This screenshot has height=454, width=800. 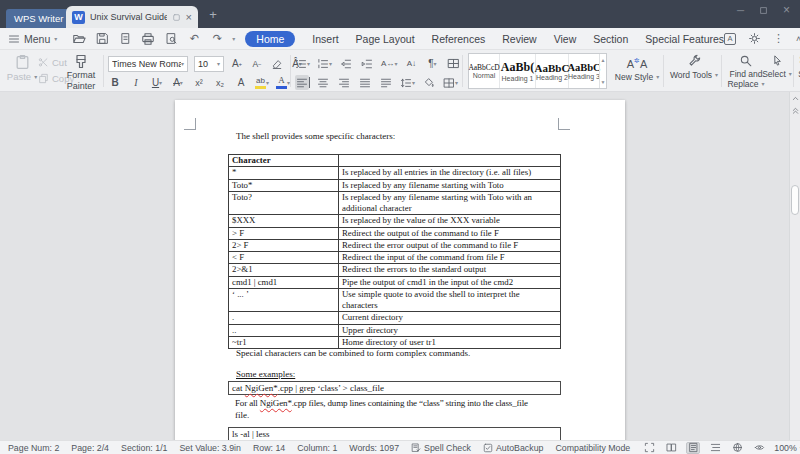 I want to click on fit-page-view-icon, so click(x=649, y=448).